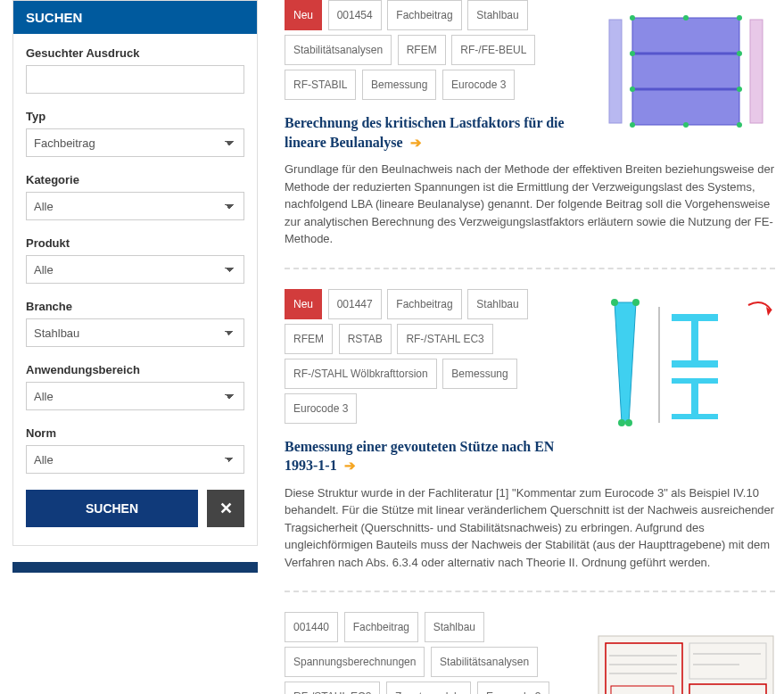 Image resolution: width=784 pixels, height=694 pixels. What do you see at coordinates (355, 304) in the screenshot?
I see `tag: 001447` at bounding box center [355, 304].